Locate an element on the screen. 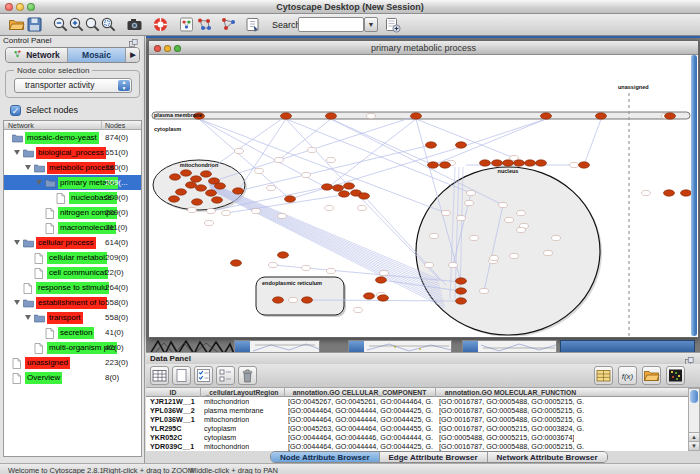 The width and height of the screenshot is (700, 474). table-row-ypl036w__1: YPL036W__1mitochondrion[GO:0044464, GO:0… is located at coordinates (417, 420).